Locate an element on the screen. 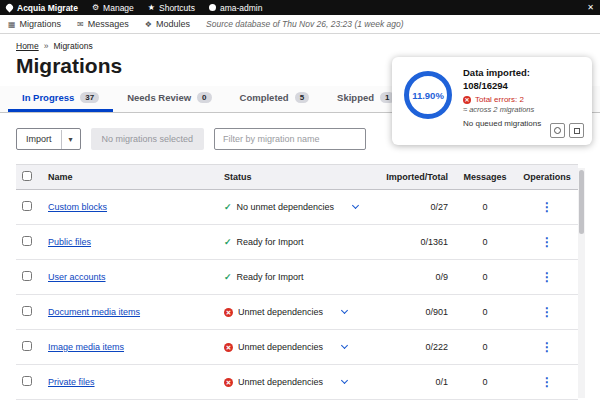 The image size is (600, 400). progress-card-info: Data imported: 108/16294 ✕ Total errors:… is located at coordinates (502, 102).